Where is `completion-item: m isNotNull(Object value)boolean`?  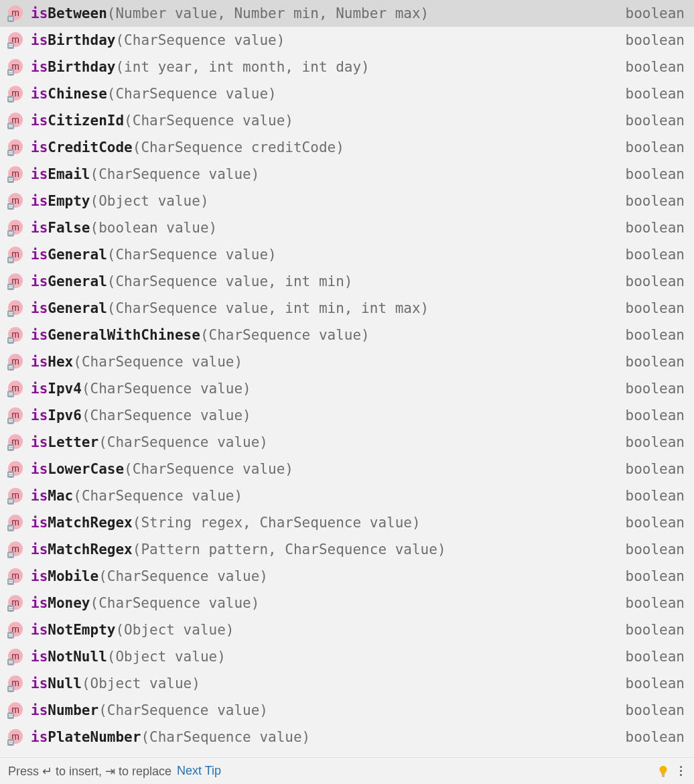
completion-item: m isNotNull(Object value)boolean is located at coordinates (347, 657).